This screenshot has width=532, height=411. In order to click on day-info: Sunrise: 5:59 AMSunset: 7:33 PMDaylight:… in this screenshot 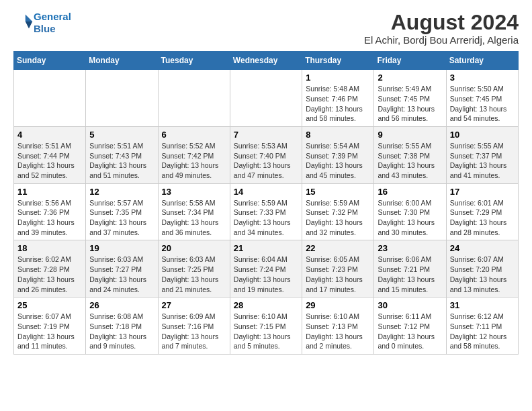, I will do `click(266, 218)`.